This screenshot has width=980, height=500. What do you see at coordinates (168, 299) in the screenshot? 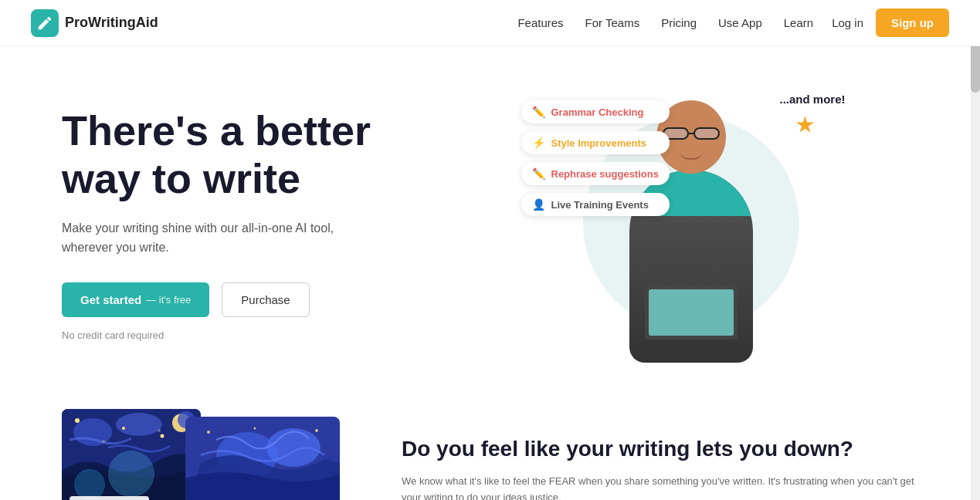
I see `free-tag: — it's free` at bounding box center [168, 299].